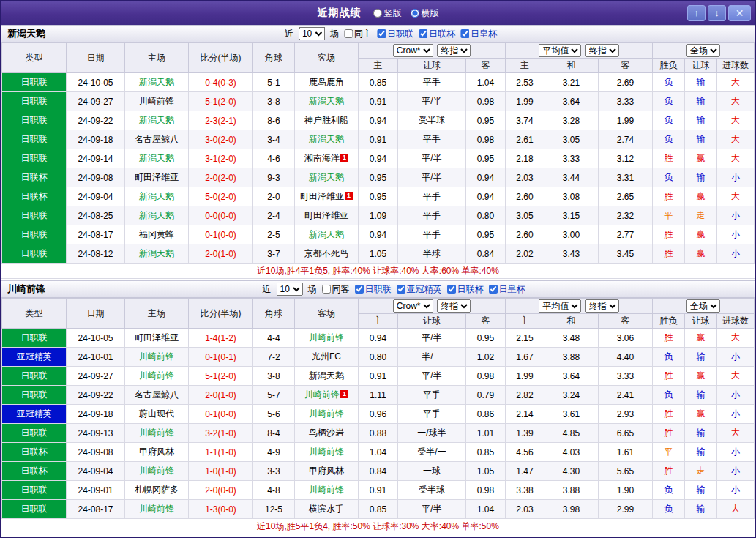  I want to click on col-home-team: 福冈黄蜂, so click(157, 235).